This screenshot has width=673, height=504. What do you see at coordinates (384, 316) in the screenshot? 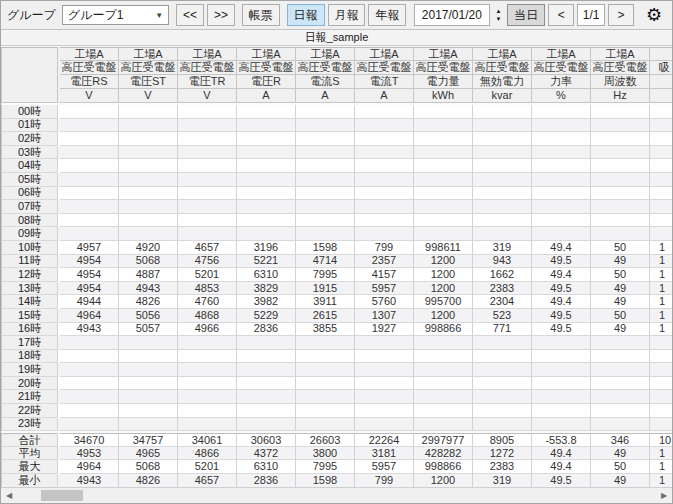
I see `table-cell: 1307` at bounding box center [384, 316].